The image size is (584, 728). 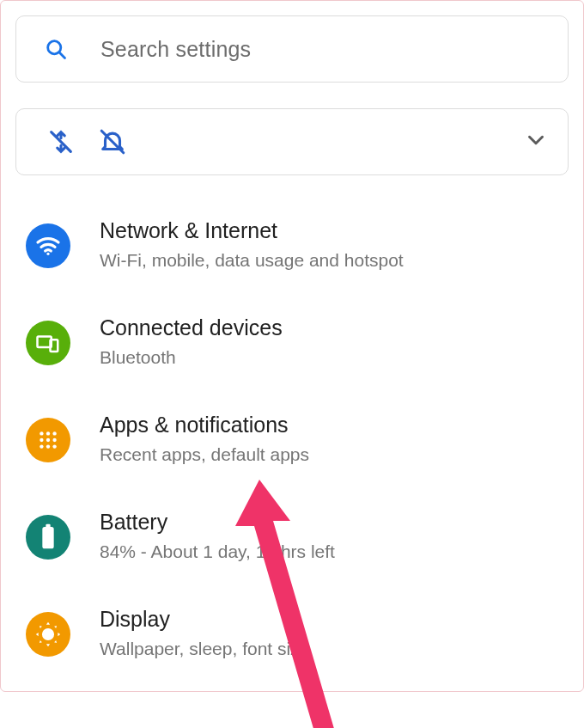 What do you see at coordinates (204, 649) in the screenshot?
I see `setting-subtitle: Wallpaper, sleep, font size` at bounding box center [204, 649].